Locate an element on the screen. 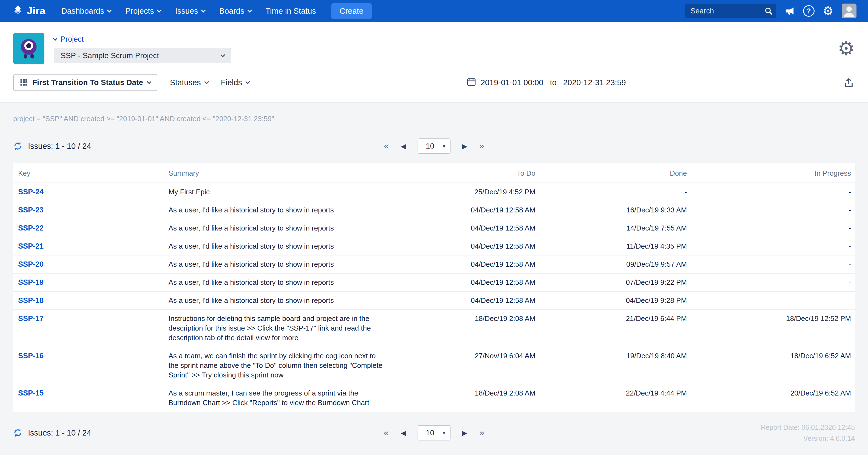 This screenshot has width=868, height=455. done-date: 16/Dec/19 9:33 AM is located at coordinates (615, 210).